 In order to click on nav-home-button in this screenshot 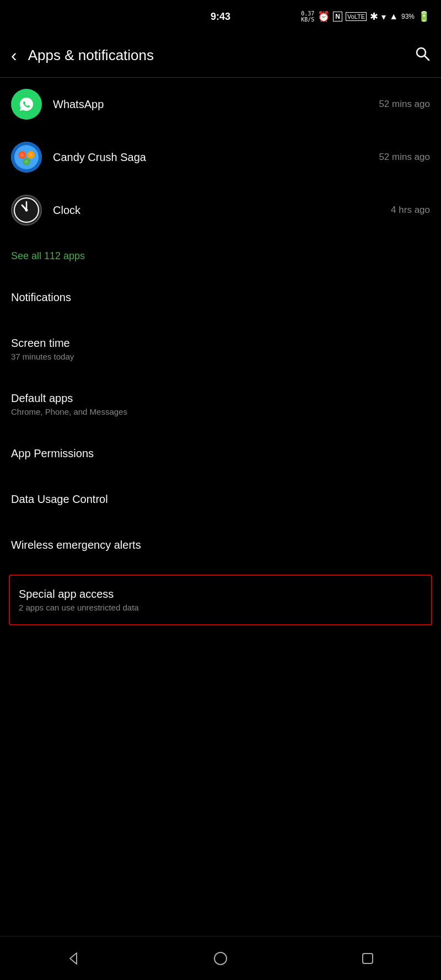, I will do `click(220, 958)`.